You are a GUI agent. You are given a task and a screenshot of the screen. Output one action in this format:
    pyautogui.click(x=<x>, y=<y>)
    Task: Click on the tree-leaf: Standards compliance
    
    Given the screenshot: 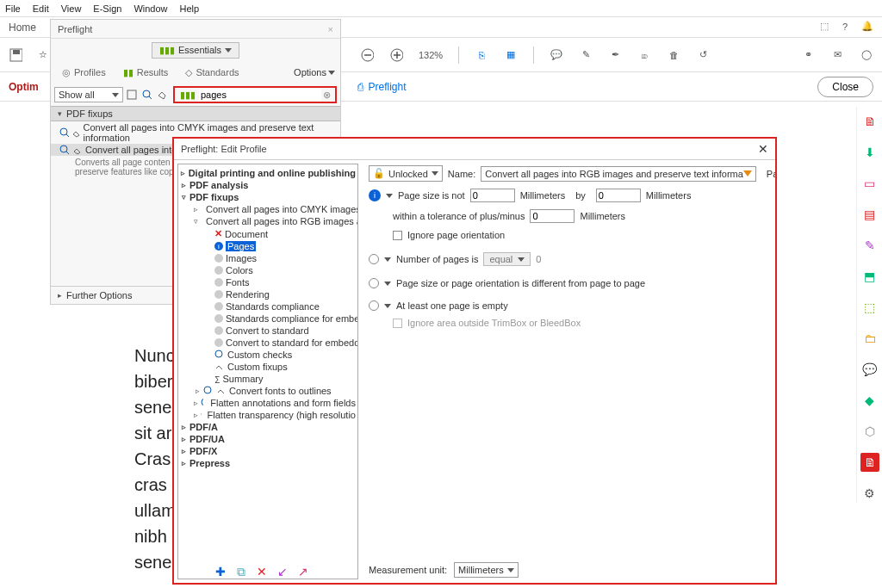 What is the action you would take?
    pyautogui.click(x=268, y=306)
    